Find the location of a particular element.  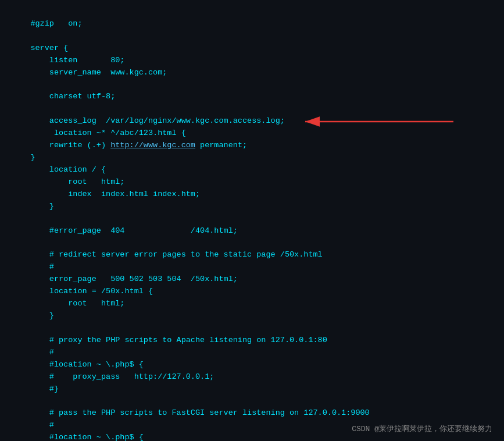

line-hash-1: # is located at coordinates (33, 266).